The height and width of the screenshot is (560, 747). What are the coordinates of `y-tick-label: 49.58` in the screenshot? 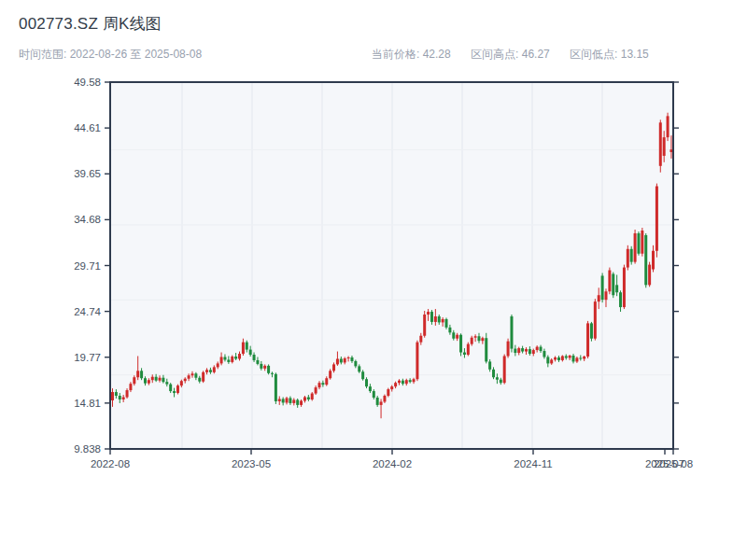 It's located at (88, 82).